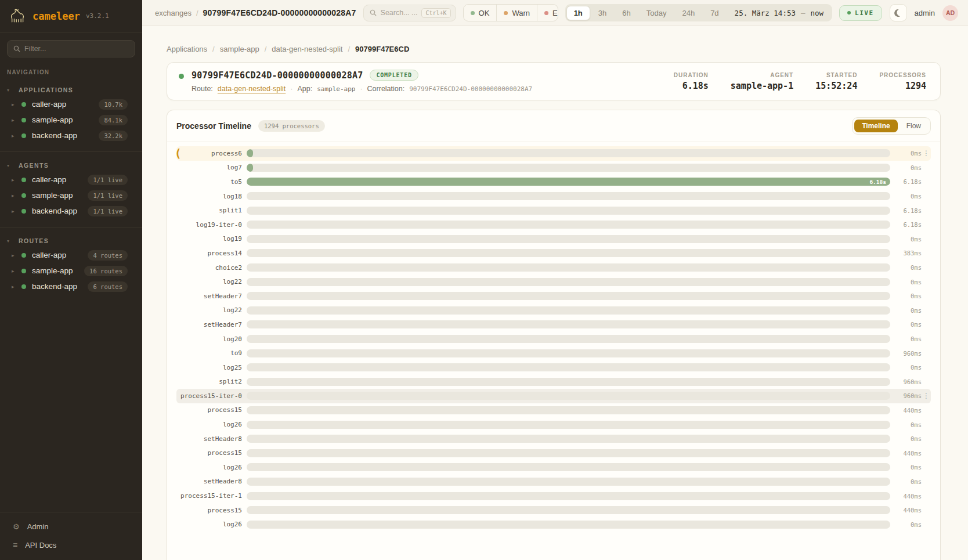 Image resolution: width=968 pixels, height=560 pixels. What do you see at coordinates (913, 126) in the screenshot?
I see `view-toggle-button: Flow` at bounding box center [913, 126].